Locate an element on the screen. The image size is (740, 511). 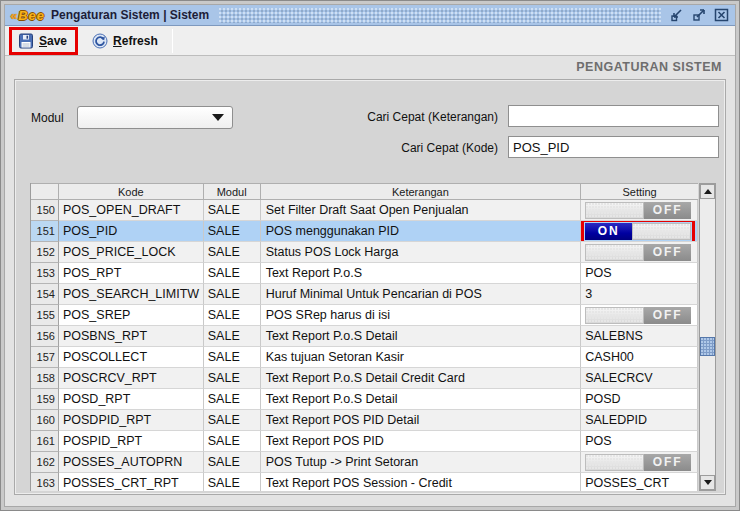
cell-setting: SALECRCV is located at coordinates (640, 378).